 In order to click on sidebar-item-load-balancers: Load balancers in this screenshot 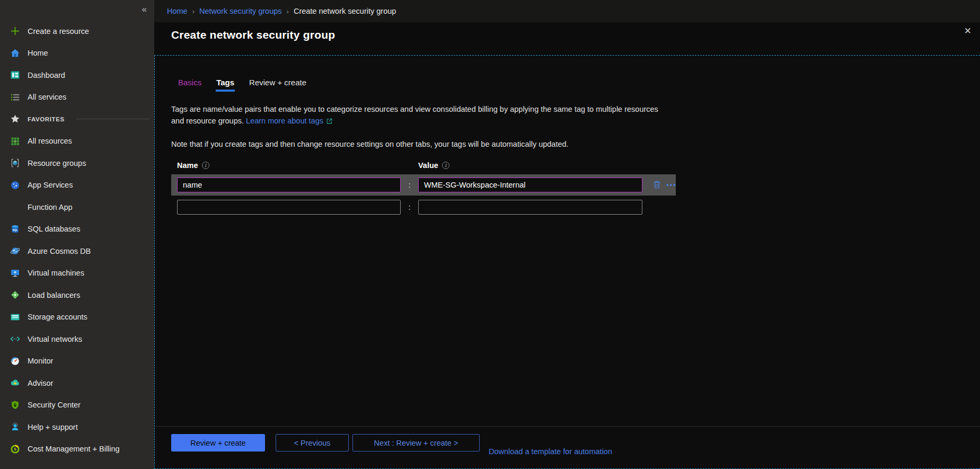, I will do `click(77, 295)`.